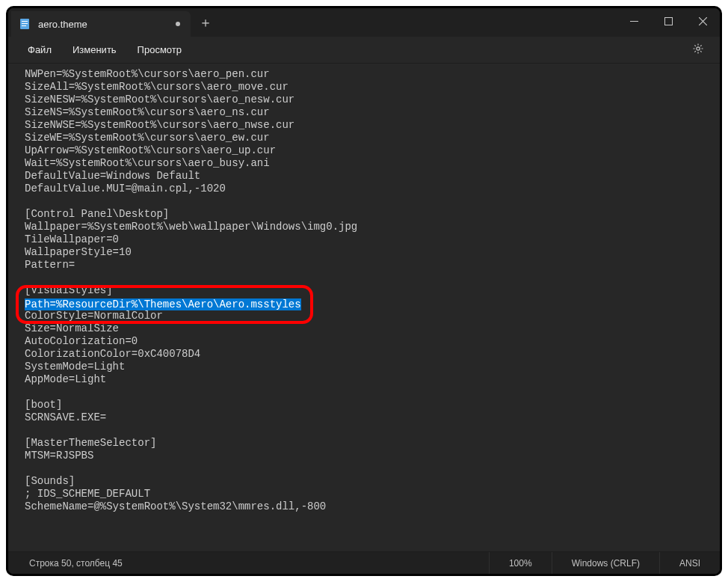 The height and width of the screenshot is (582, 728). I want to click on file-tab: aero.theme, so click(101, 24).